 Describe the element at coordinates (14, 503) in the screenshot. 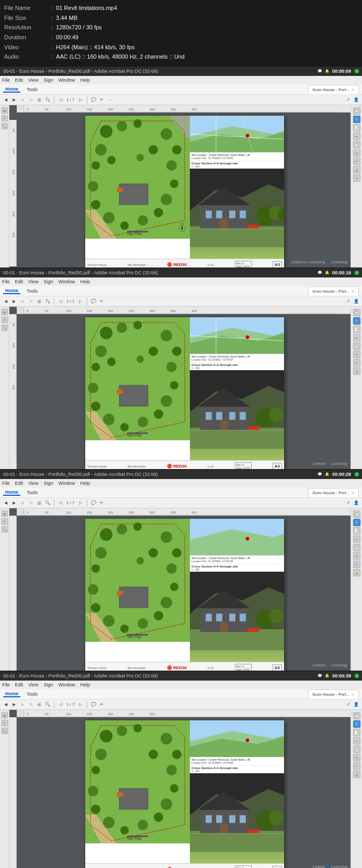

I see `forward-btn-3: ▶` at that location.